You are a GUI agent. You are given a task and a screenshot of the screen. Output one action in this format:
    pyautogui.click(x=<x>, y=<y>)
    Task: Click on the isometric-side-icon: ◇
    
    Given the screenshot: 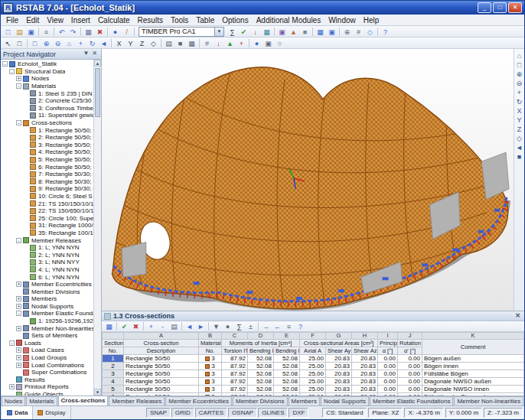 What is the action you would take?
    pyautogui.click(x=519, y=138)
    